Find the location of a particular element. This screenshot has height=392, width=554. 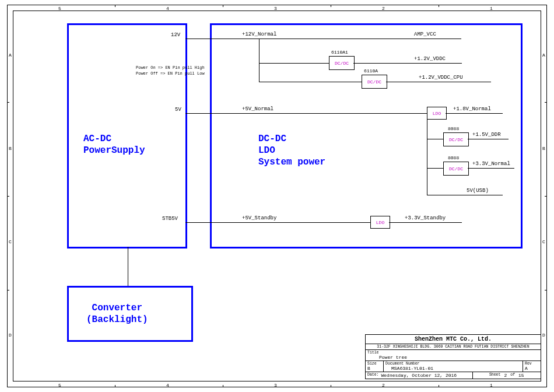

comp-dcdc-8088b-text: DC/DC is located at coordinates (456, 169).